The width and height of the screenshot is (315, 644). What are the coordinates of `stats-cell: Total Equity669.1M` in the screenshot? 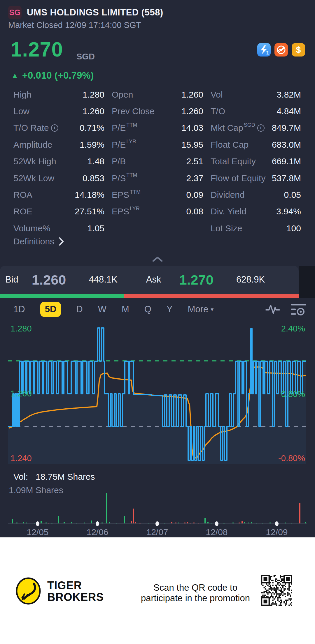 It's located at (256, 161).